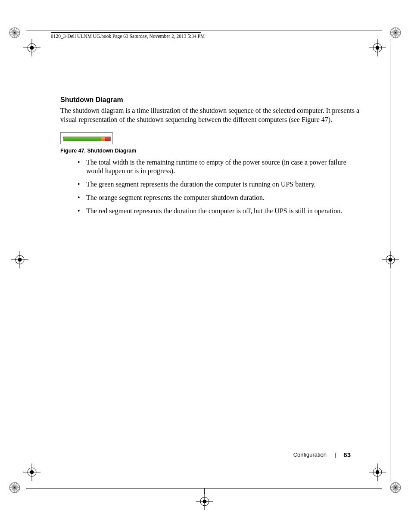 The image size is (411, 532). I want to click on footer-section-name: Configuration, so click(310, 455).